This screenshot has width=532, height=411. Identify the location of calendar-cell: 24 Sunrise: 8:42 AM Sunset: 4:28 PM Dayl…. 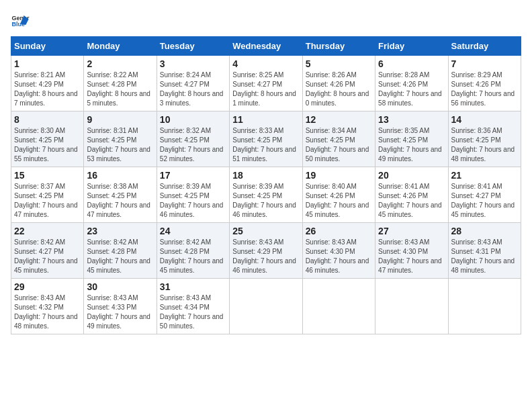
(193, 251).